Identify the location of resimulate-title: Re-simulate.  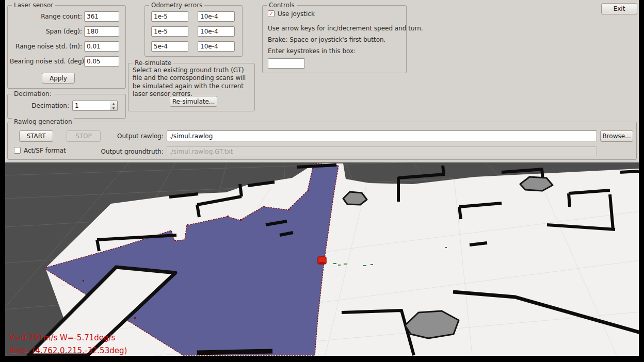
(153, 63).